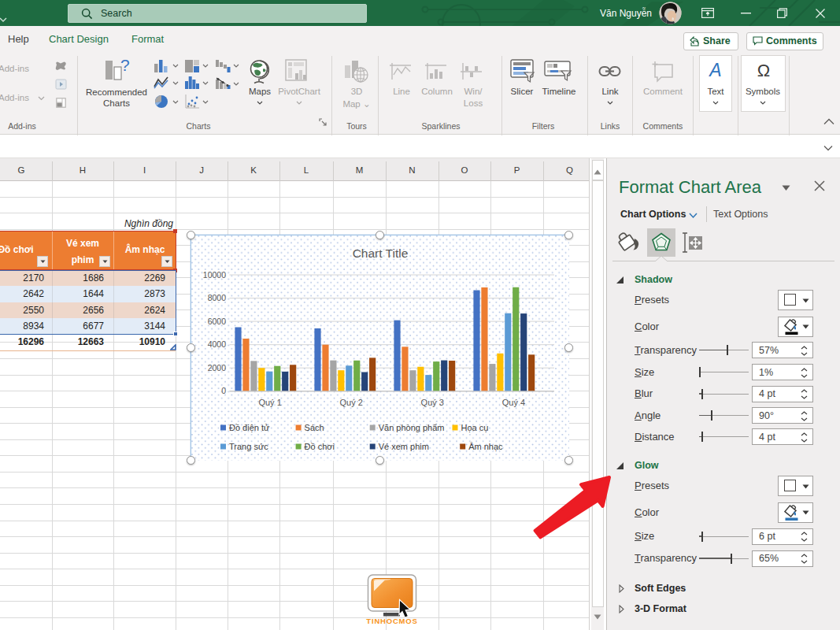 The width and height of the screenshot is (840, 630). Describe the element at coordinates (224, 391) in the screenshot. I see `svg-text: 0` at that location.